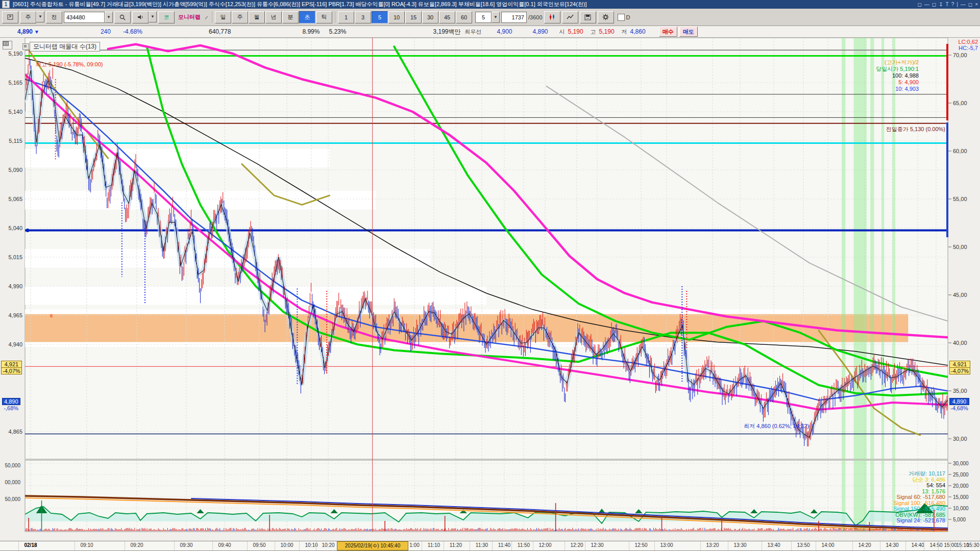 This screenshot has height=551, width=980. What do you see at coordinates (960, 519) in the screenshot?
I see `volume-right-tick-label: 5,000` at bounding box center [960, 519].